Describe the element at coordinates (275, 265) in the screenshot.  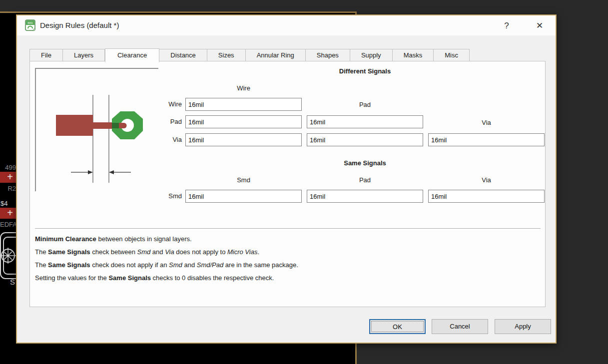
I see `note-same-signals-package: The Same Signals check does not apply if…` at that location.